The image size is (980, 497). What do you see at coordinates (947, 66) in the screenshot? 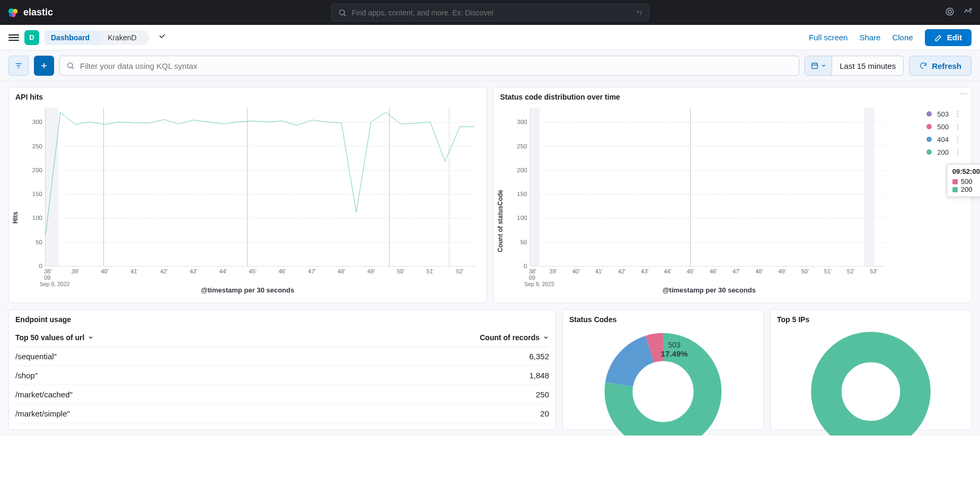
I see `refresh-label: Refresh` at bounding box center [947, 66].